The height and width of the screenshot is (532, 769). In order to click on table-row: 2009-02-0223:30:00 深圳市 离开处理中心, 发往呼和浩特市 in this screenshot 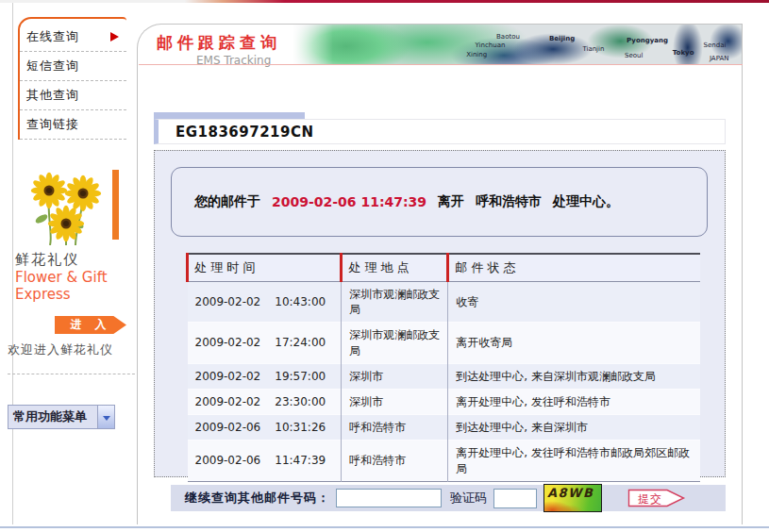, I will do `click(444, 402)`.